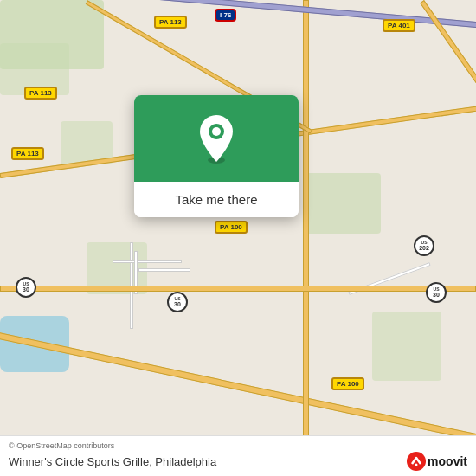  Describe the element at coordinates (216, 156) in the screenshot. I see `location-popup: Take me there` at that location.